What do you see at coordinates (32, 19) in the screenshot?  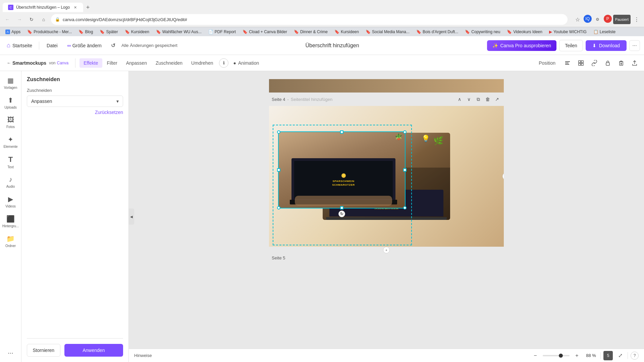 I see `refresh-button: ↻` at bounding box center [32, 19].